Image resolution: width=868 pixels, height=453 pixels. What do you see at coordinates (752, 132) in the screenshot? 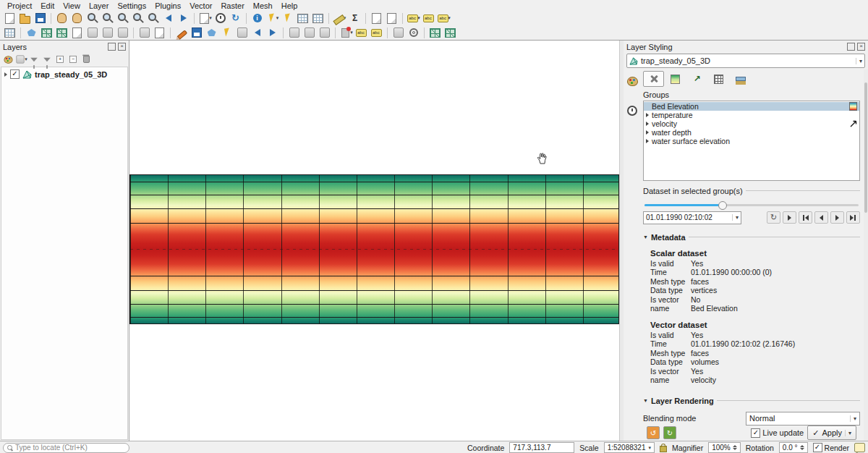
I see `group-row: water depth` at bounding box center [752, 132].